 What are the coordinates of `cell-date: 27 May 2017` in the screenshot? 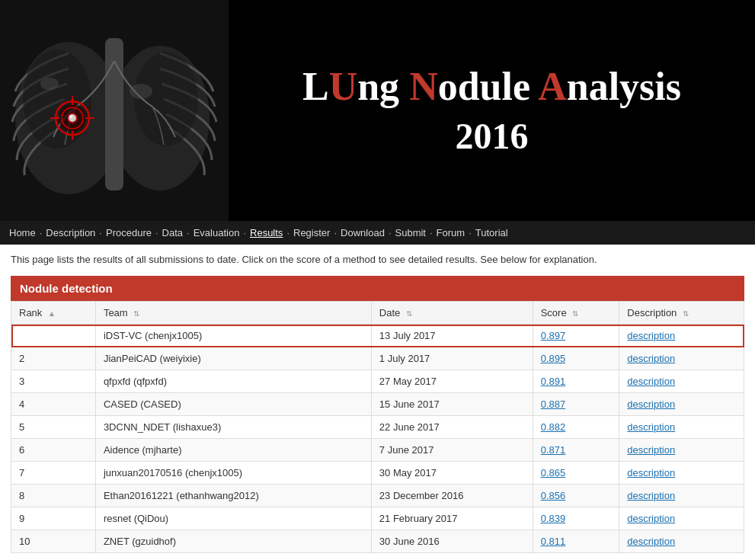 It's located at (452, 382).